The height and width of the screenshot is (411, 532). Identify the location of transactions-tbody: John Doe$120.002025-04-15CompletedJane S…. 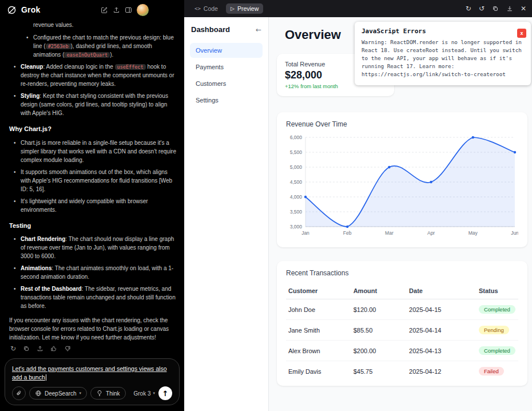
(402, 341).